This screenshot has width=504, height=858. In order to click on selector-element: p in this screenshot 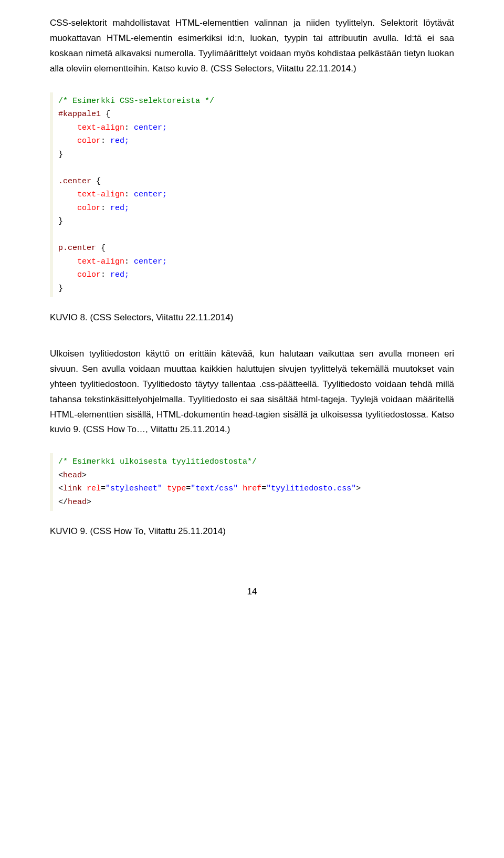, I will do `click(61, 248)`.